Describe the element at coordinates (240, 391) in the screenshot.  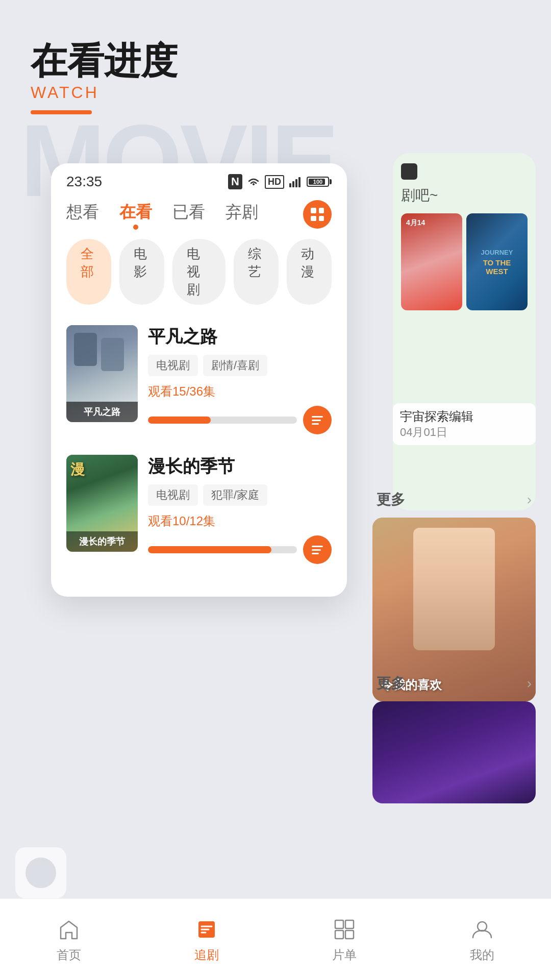
I see `progress-text-pingfan: 观看15/36集` at that location.